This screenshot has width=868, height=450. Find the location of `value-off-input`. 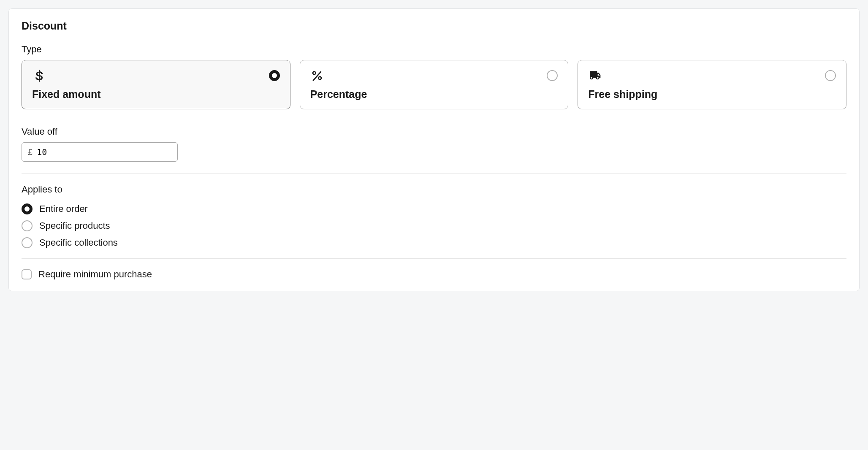

value-off-input is located at coordinates (104, 152).